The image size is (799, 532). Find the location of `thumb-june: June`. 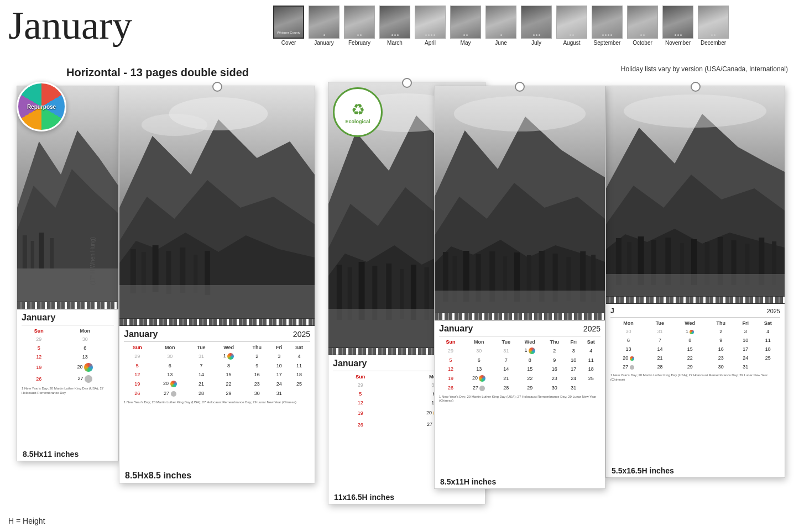

thumb-june: June is located at coordinates (501, 25).